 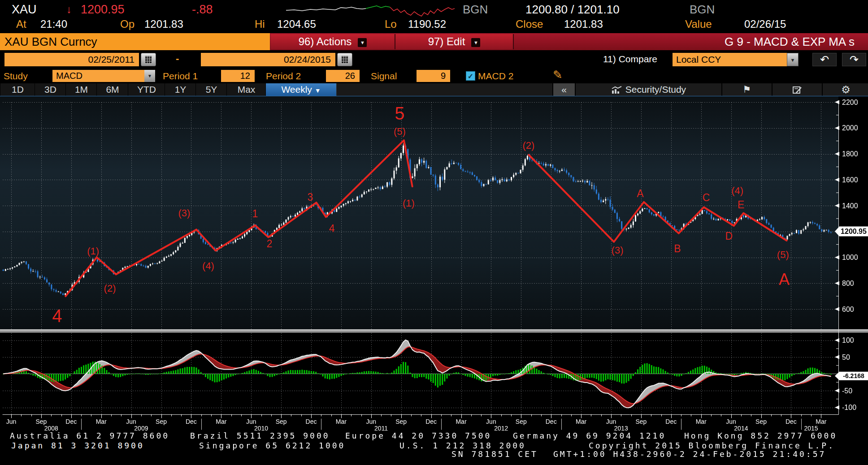 What do you see at coordinates (702, 9) in the screenshot?
I see `source-code-right: BGN` at bounding box center [702, 9].